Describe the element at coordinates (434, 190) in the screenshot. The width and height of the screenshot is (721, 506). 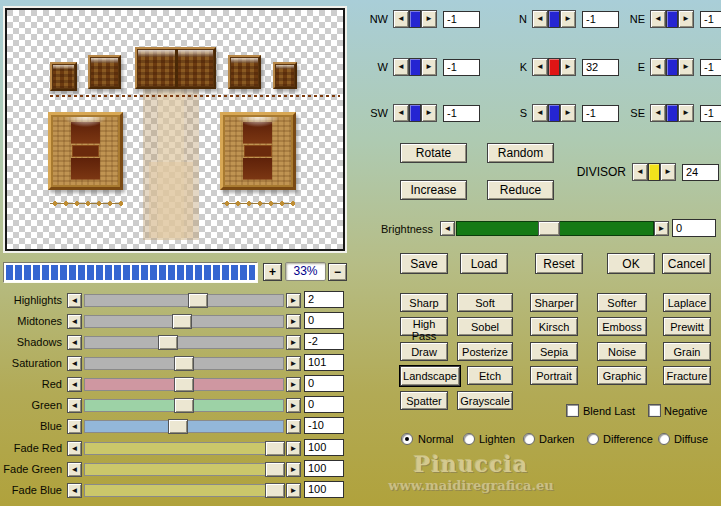
I see `increase-button: Increase` at that location.